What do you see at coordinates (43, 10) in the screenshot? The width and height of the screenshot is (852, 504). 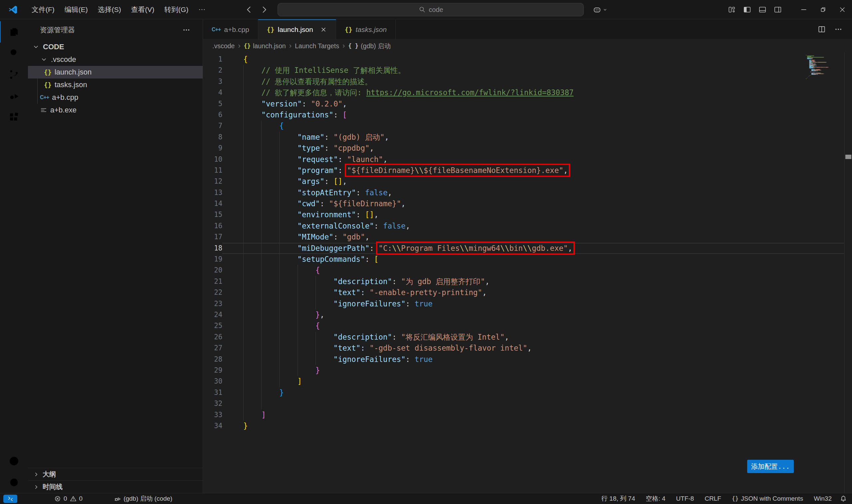 I see `menu-item: 文件(F)` at bounding box center [43, 10].